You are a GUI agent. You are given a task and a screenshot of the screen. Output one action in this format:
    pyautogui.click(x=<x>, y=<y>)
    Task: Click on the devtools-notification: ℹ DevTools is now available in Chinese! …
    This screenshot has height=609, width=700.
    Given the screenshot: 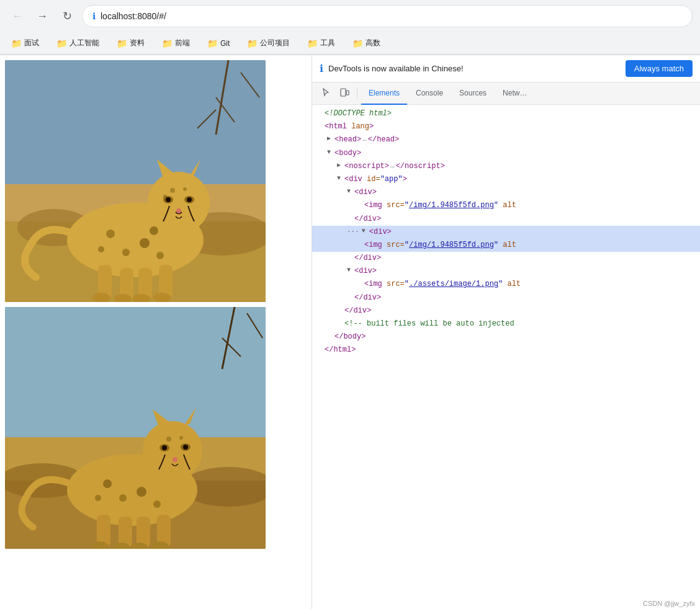 What is the action you would take?
    pyautogui.click(x=506, y=69)
    